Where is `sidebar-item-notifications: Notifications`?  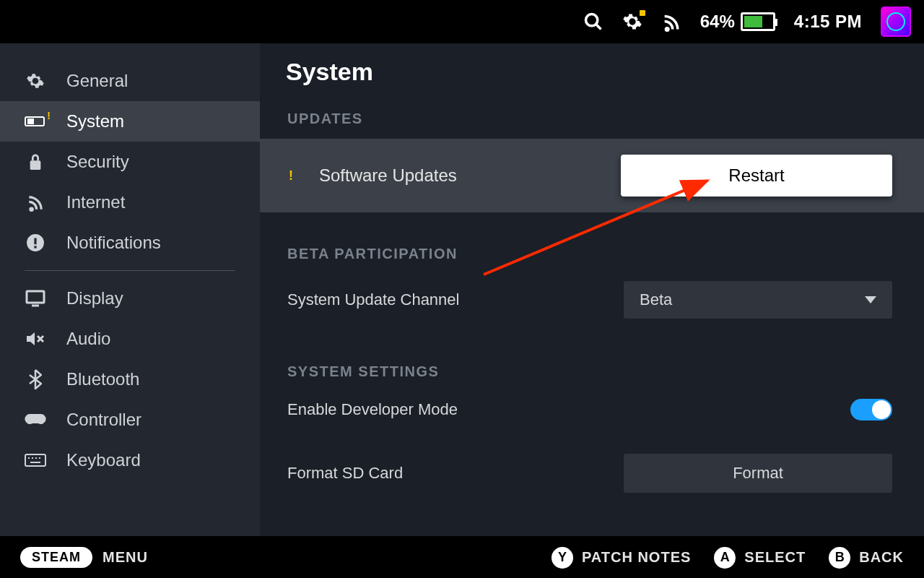 sidebar-item-notifications: Notifications is located at coordinates (130, 243).